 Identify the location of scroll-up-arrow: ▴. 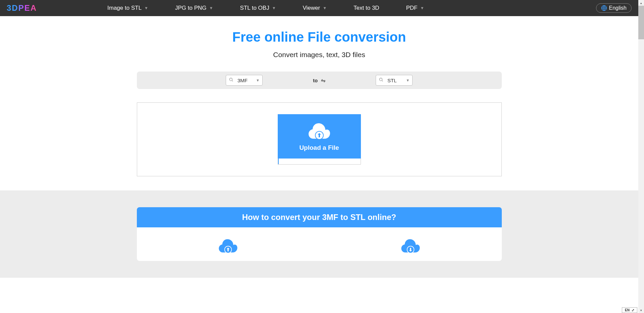
(641, 3).